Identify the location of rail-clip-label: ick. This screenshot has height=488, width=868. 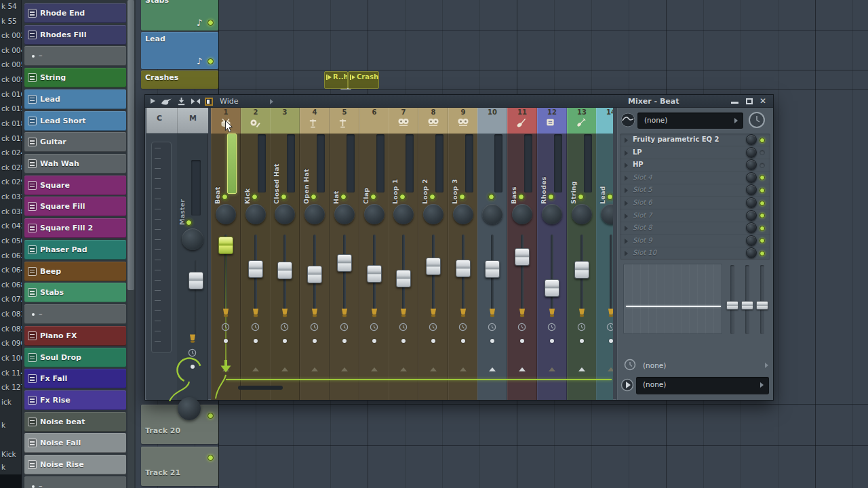
(12, 403).